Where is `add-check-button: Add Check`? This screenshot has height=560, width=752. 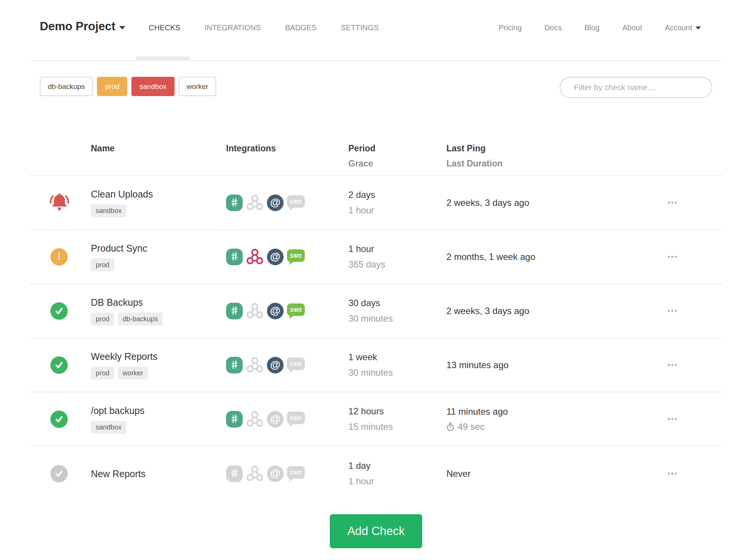
add-check-button: Add Check is located at coordinates (376, 531).